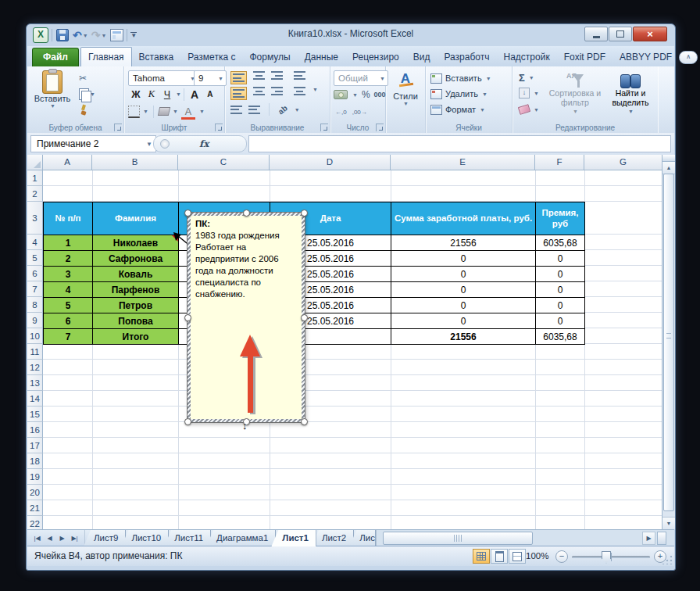 The image size is (700, 591). What do you see at coordinates (88, 78) in the screenshot?
I see `cut-button: ✂` at bounding box center [88, 78].